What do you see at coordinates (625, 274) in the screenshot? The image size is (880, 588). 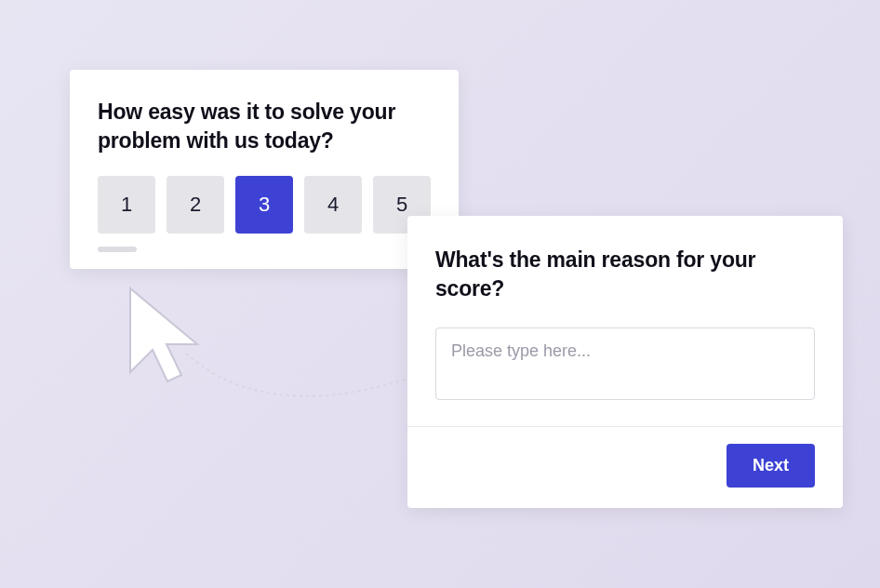 I see `reason-question: What's the main reason for your score?` at bounding box center [625, 274].